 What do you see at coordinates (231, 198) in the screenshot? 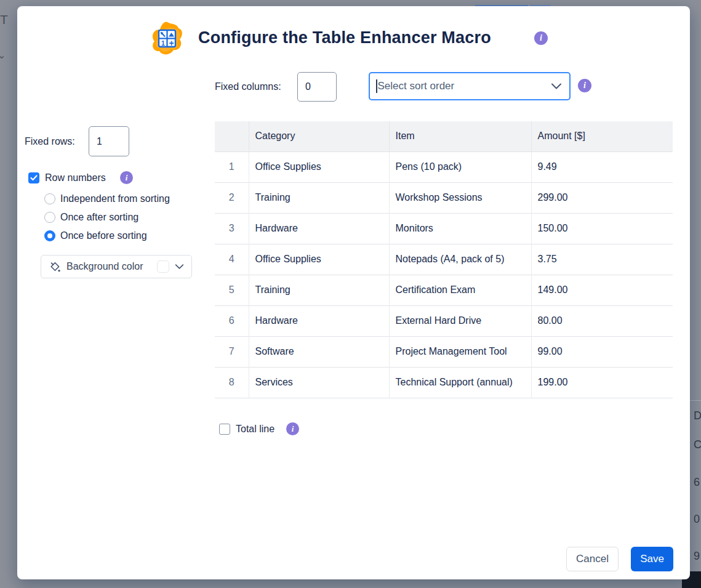
I see `row-number-cell: 2` at bounding box center [231, 198].